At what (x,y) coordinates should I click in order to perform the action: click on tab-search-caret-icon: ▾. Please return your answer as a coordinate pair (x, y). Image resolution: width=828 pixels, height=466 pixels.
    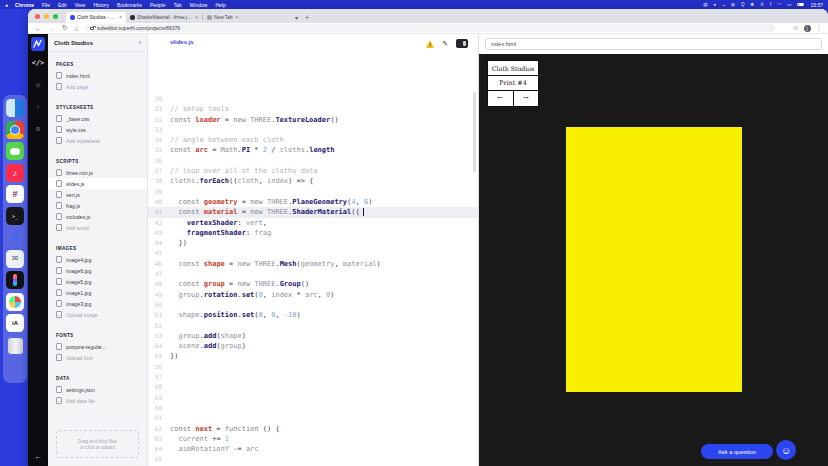
    Looking at the image, I should click on (296, 18).